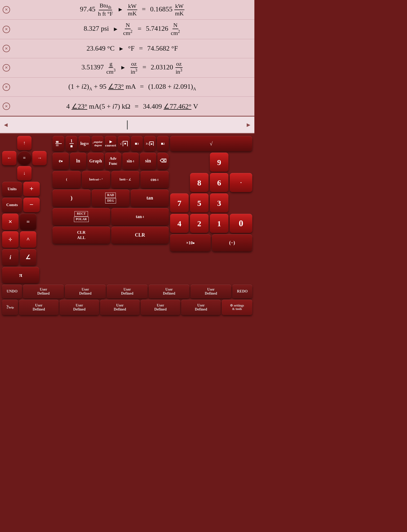  What do you see at coordinates (211, 144) in the screenshot?
I see `sqrt-standalone-key: √` at bounding box center [211, 144].